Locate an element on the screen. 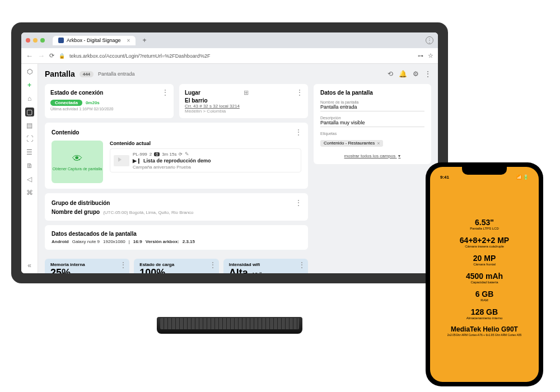  memory-title: Memoria interna is located at coordinates (87, 264).